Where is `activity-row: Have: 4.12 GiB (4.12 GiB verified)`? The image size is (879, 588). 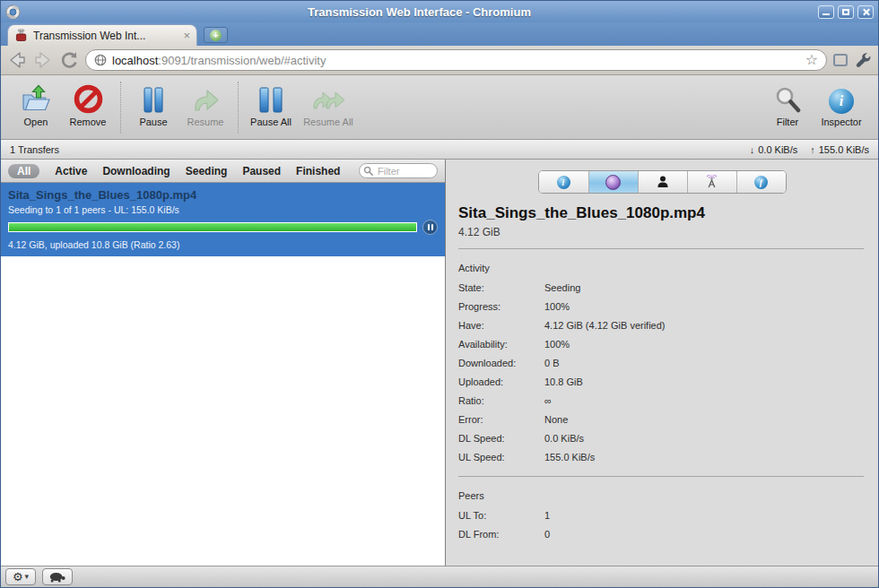 activity-row: Have: 4.12 GiB (4.12 GiB verified) is located at coordinates (661, 324).